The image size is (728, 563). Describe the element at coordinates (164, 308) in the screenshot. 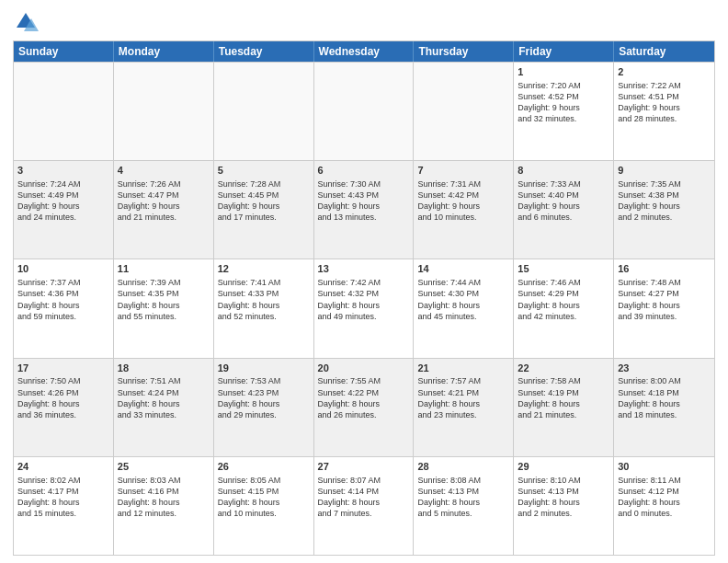

I see `calendar-cell: 11Sunrise: 7:39 AM Sunset: 4:35 PM Dayli…` at that location.